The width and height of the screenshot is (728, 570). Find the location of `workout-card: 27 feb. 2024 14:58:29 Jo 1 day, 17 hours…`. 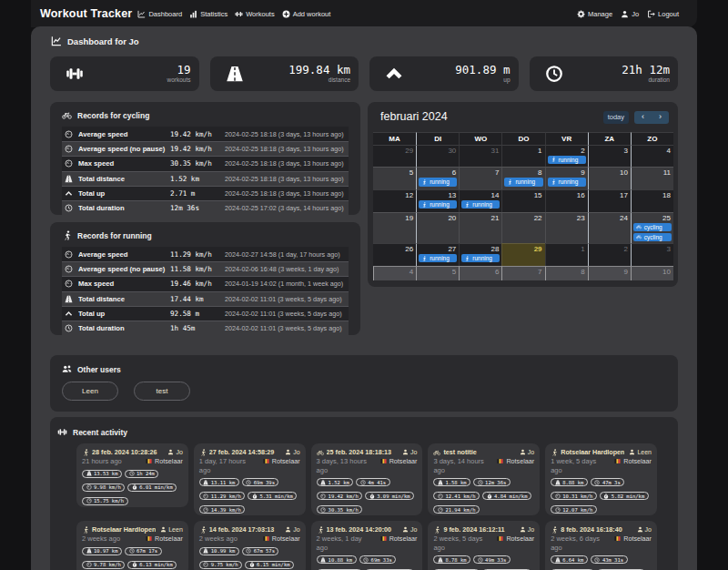

workout-card: 27 feb. 2024 14:58:29 Jo 1 day, 17 hours… is located at coordinates (249, 479).